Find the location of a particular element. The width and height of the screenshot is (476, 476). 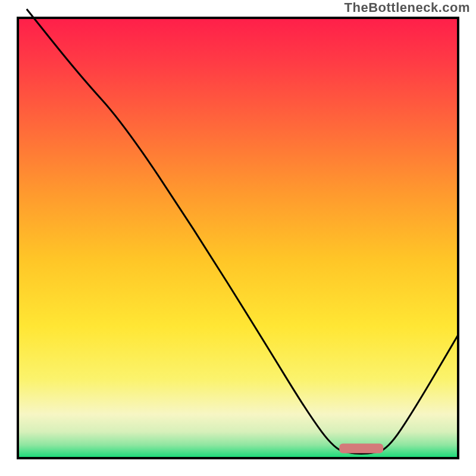

attribution-text: TheBottleneck.com is located at coordinates (407, 8).